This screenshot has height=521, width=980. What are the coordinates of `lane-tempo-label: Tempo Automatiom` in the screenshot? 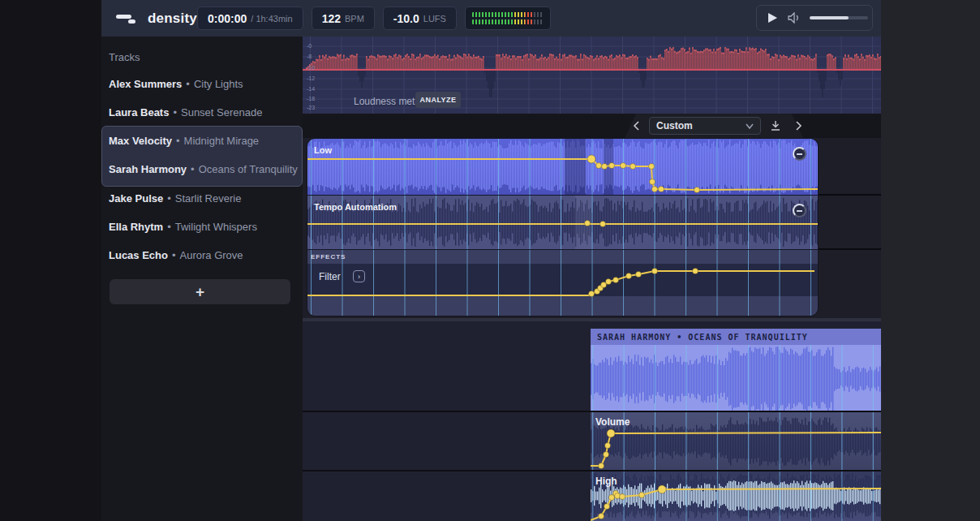 It's located at (355, 207).